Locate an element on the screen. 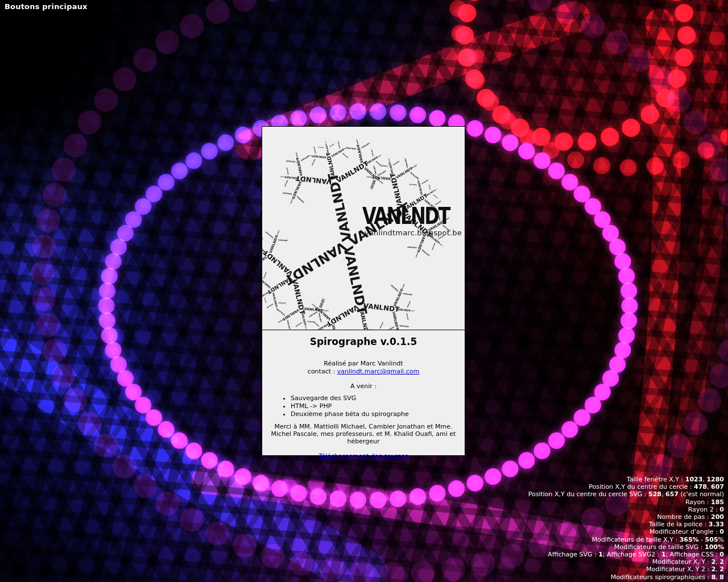 The image size is (728, 582). status-line: Taille fenêtre X,Y : 1023, 1280 is located at coordinates (626, 480).